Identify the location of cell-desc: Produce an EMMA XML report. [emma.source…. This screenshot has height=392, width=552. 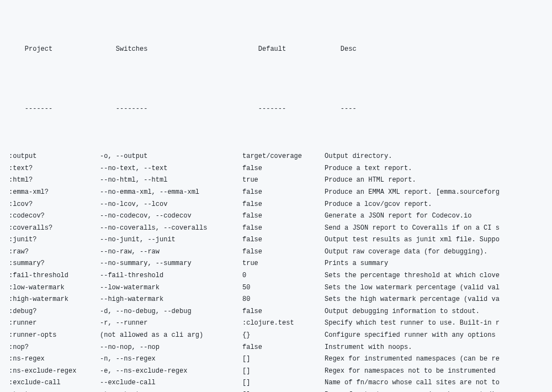
(412, 193).